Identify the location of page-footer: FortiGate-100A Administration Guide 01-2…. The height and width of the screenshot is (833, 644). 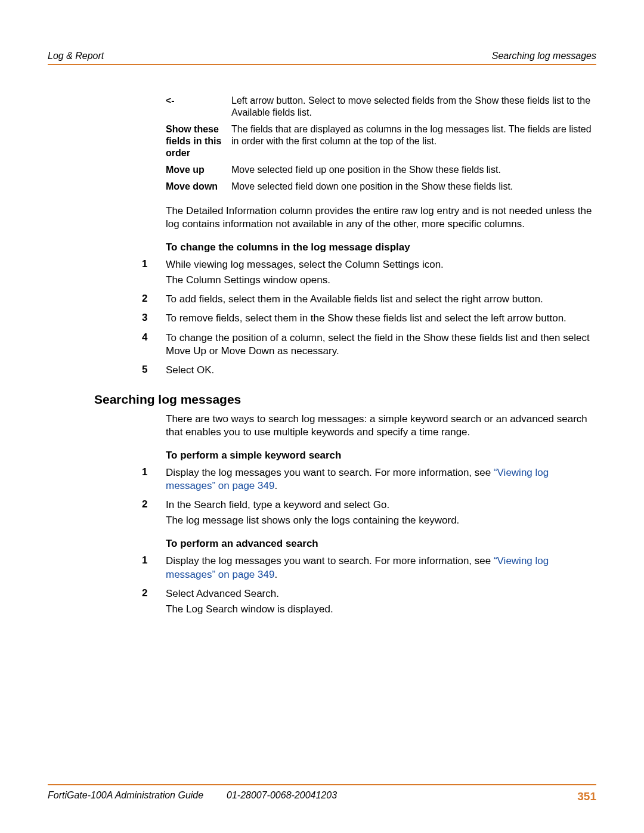
(322, 794).